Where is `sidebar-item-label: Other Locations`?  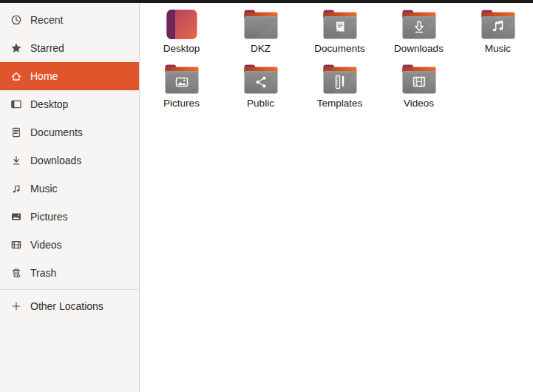
sidebar-item-label: Other Locations is located at coordinates (67, 306).